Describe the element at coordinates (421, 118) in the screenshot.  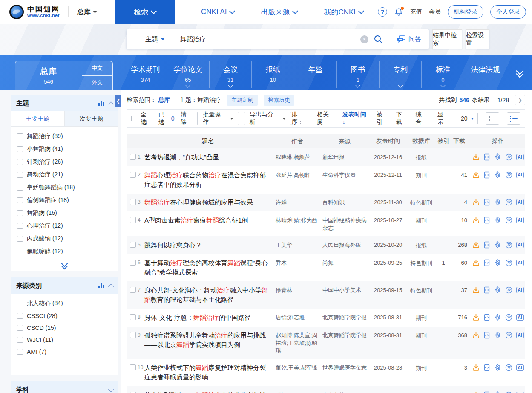
I see `sort-option-综合: 综合` at that location.